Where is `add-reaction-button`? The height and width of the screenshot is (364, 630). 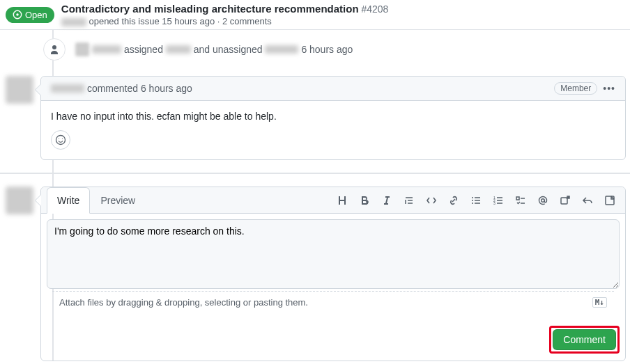 add-reaction-button is located at coordinates (61, 140).